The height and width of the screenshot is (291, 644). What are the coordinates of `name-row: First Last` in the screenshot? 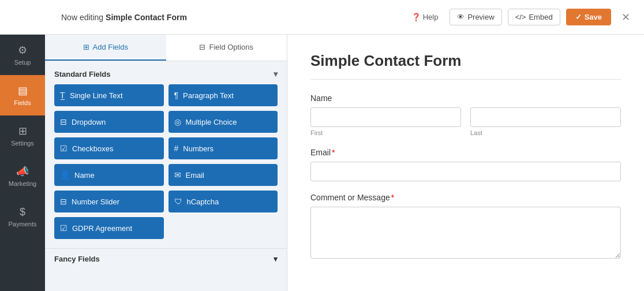 It's located at (466, 122).